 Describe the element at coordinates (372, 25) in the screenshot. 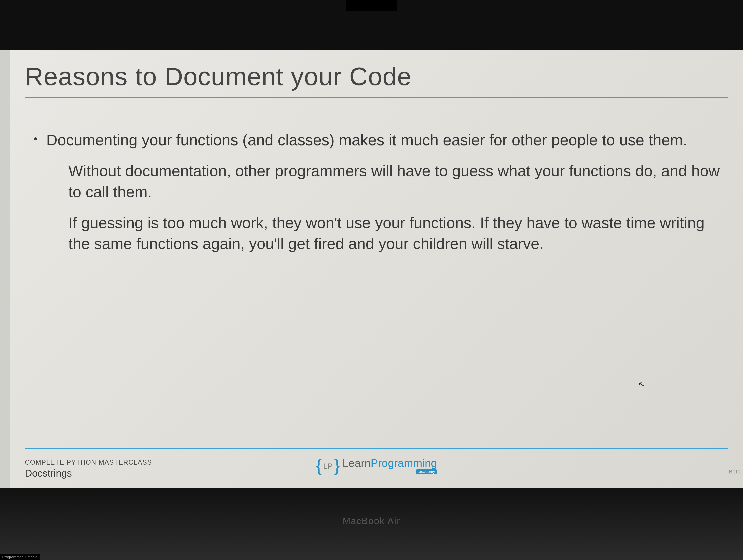

I see `laptop-bezel-top` at that location.